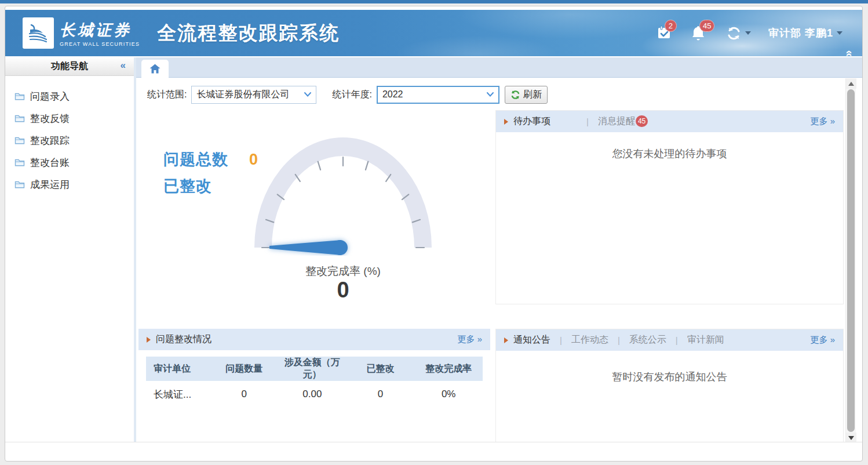  What do you see at coordinates (438, 95) in the screenshot?
I see `year-select: 2022` at bounding box center [438, 95].